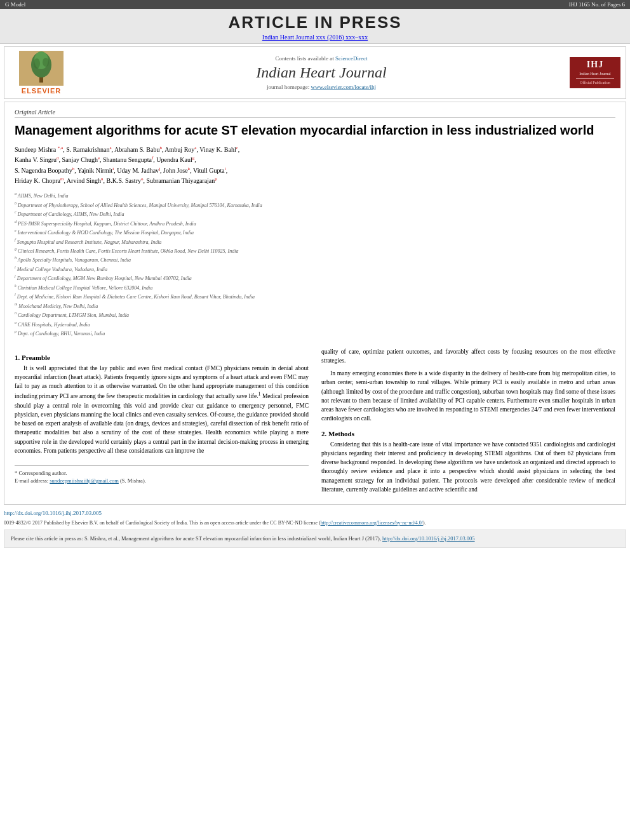 This screenshot has height=840, width=630. I want to click on column-left: 1. Preamble It is well appreciated that …, so click(161, 423).